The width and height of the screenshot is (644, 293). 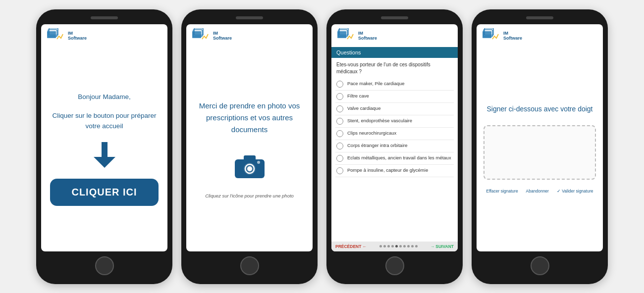 What do you see at coordinates (394, 146) in the screenshot?
I see `radio-item: Corps étranger intra orbitaire` at bounding box center [394, 146].